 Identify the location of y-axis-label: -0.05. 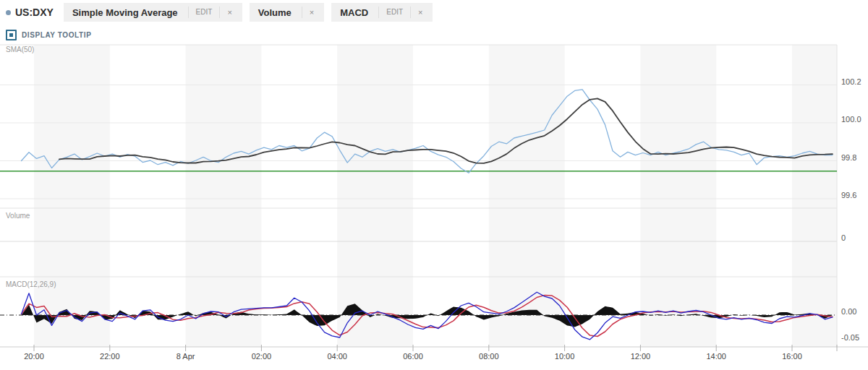
(851, 337).